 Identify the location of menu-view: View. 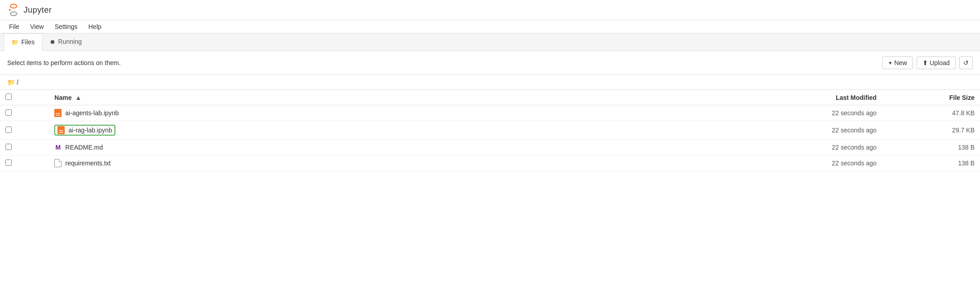
(37, 27).